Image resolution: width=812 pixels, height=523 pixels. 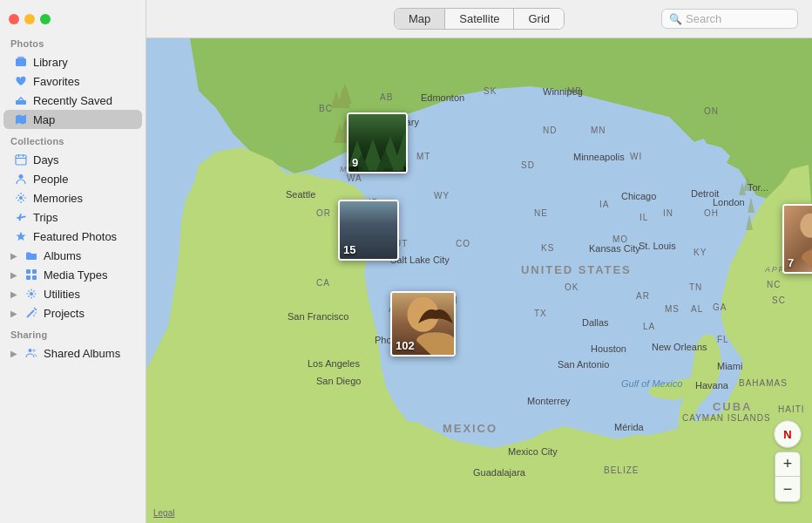 What do you see at coordinates (420, 19) in the screenshot?
I see `map-segment: Map` at bounding box center [420, 19].